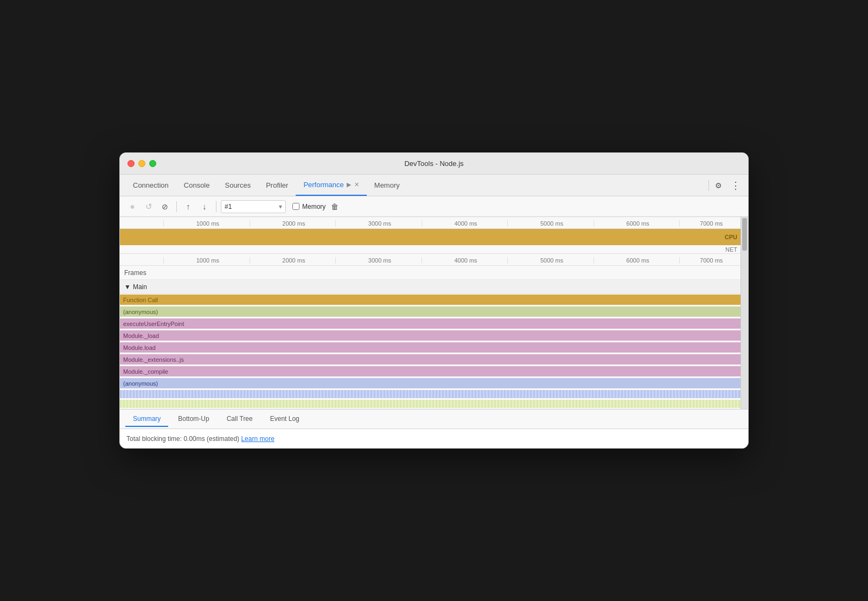 The image size is (868, 601). What do you see at coordinates (238, 186) in the screenshot?
I see `tab-sources: Sources` at bounding box center [238, 186].